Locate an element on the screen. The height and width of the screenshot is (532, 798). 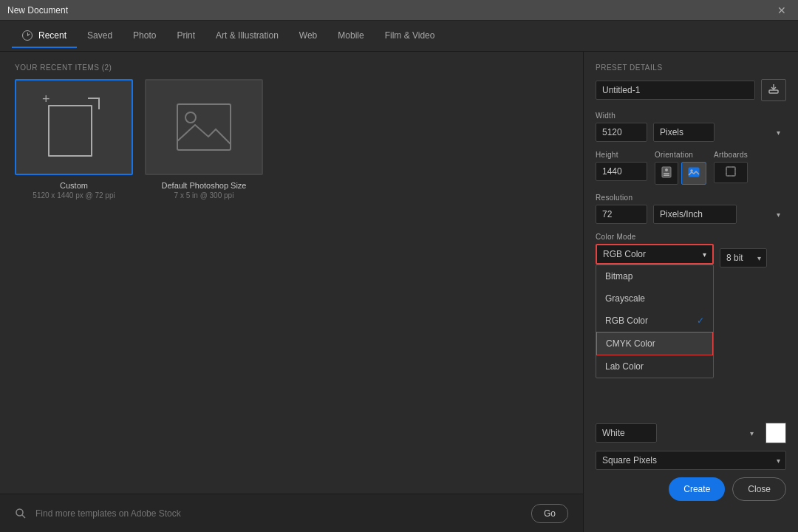
landscape-icon is located at coordinates (694, 172).